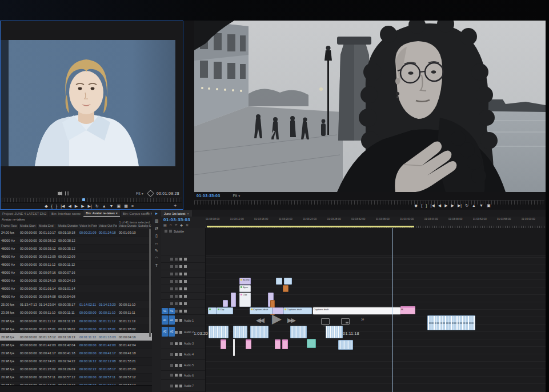 The height and width of the screenshot is (392, 549). What do you see at coordinates (175, 206) in the screenshot?
I see `button-editor-plus: +` at bounding box center [175, 206].